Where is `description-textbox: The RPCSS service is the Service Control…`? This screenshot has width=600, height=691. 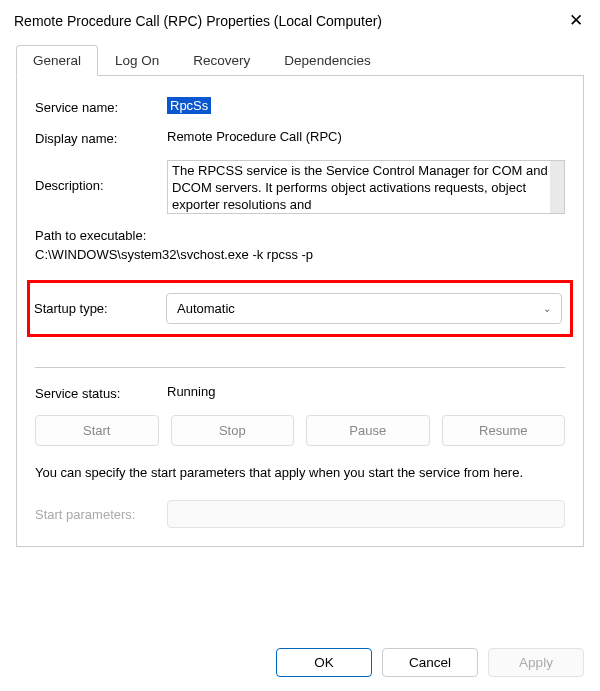
description-textbox: The RPCSS service is the Service Control… is located at coordinates (366, 187).